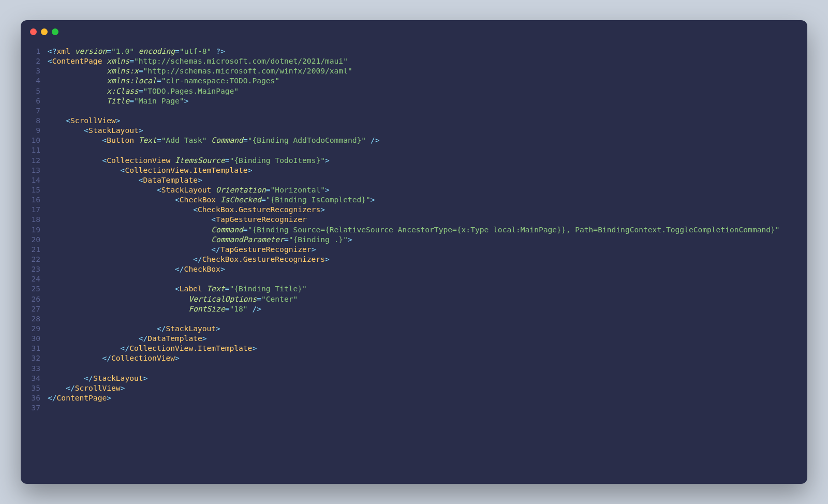  What do you see at coordinates (31, 388) in the screenshot?
I see `line-number: 35` at bounding box center [31, 388].